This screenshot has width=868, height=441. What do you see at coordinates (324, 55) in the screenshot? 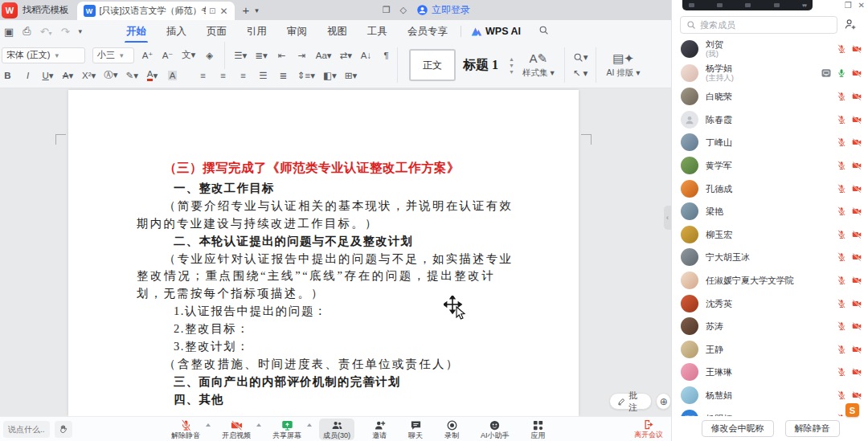
I see `change-case-icon: Aa▾` at bounding box center [324, 55].